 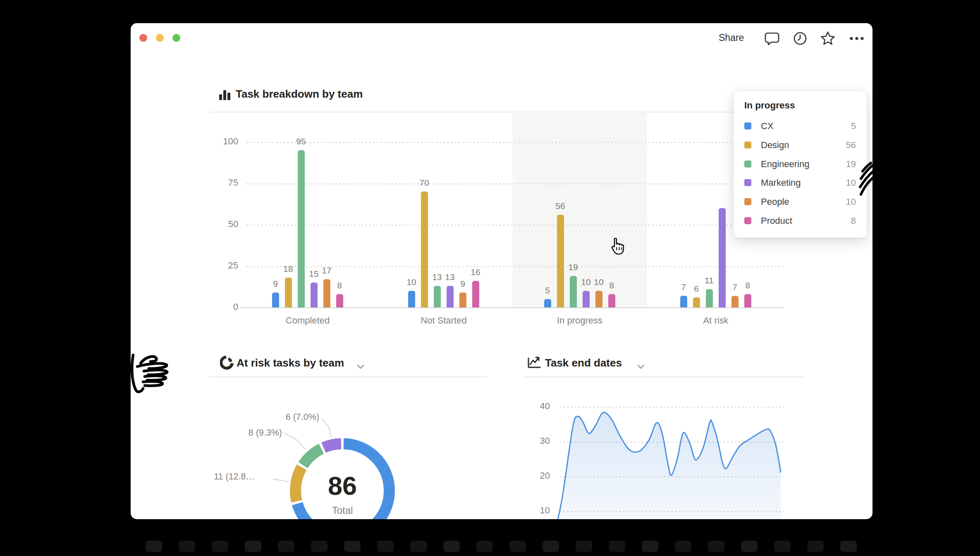 What do you see at coordinates (851, 164) in the screenshot?
I see `tooltip-row-value: 19` at bounding box center [851, 164].